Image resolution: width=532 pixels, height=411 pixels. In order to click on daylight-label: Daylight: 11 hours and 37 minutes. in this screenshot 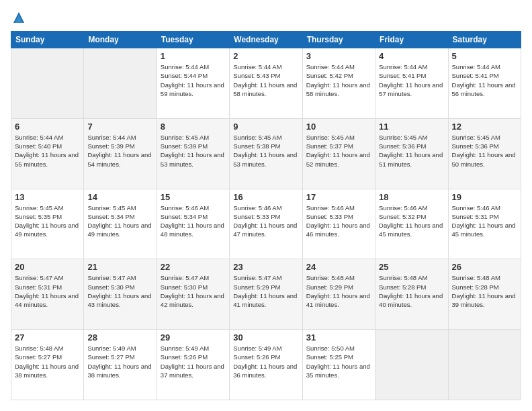, I will do `click(192, 371)`.